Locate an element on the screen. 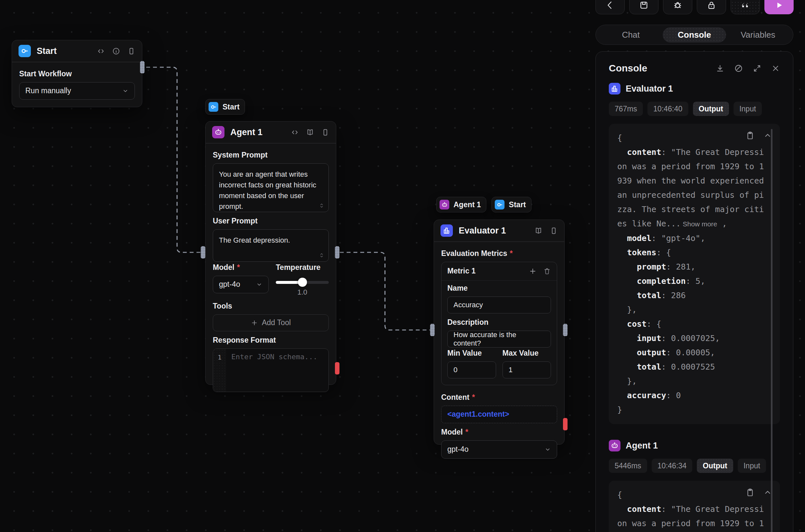 The image size is (805, 532). quotes-button is located at coordinates (745, 7).